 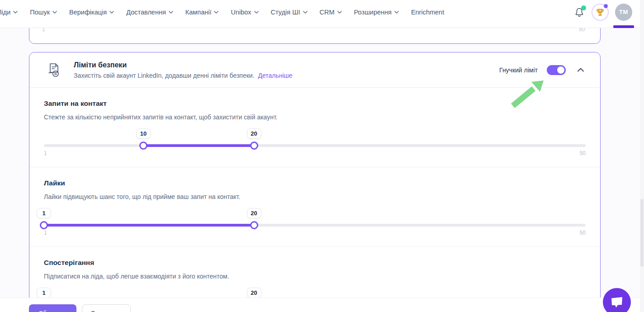 I want to click on header-controls: Гнучкий ліміт, so click(x=542, y=70).